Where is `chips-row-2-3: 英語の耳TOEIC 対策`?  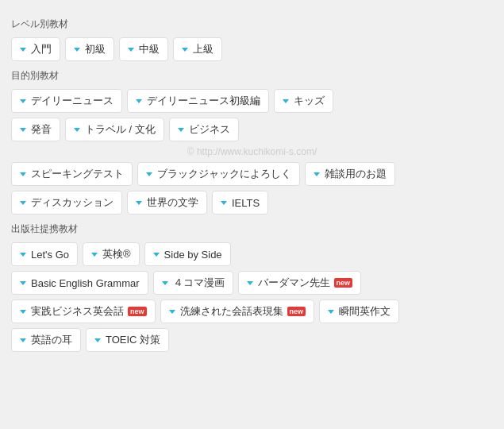
chips-row-2-3: 英語の耳TOEIC 対策 is located at coordinates (252, 340).